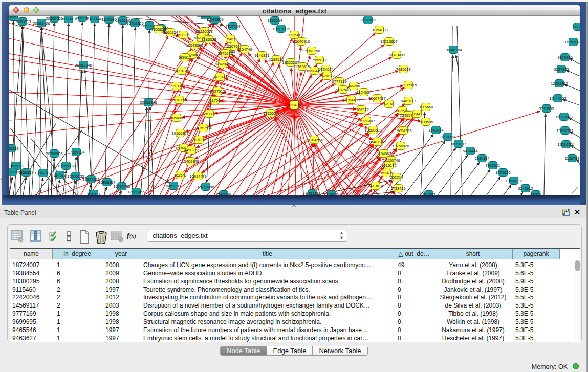  I want to click on svg-text: 12213382, so click(176, 86).